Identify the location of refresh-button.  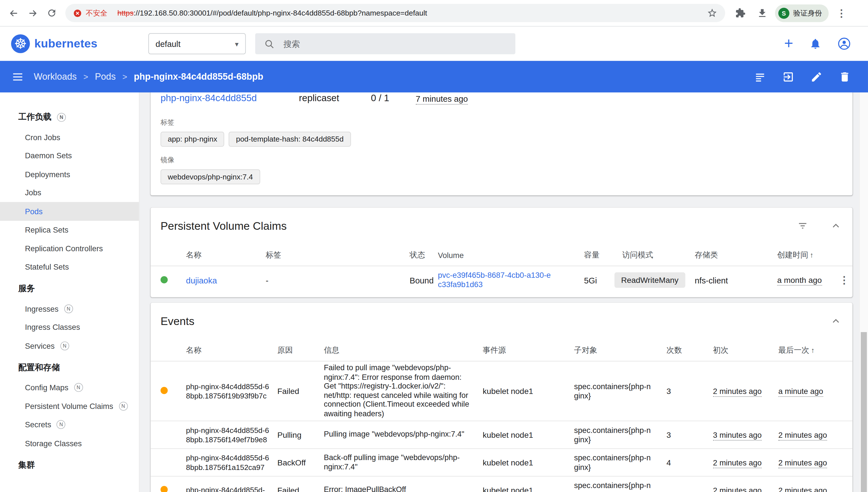
(52, 13).